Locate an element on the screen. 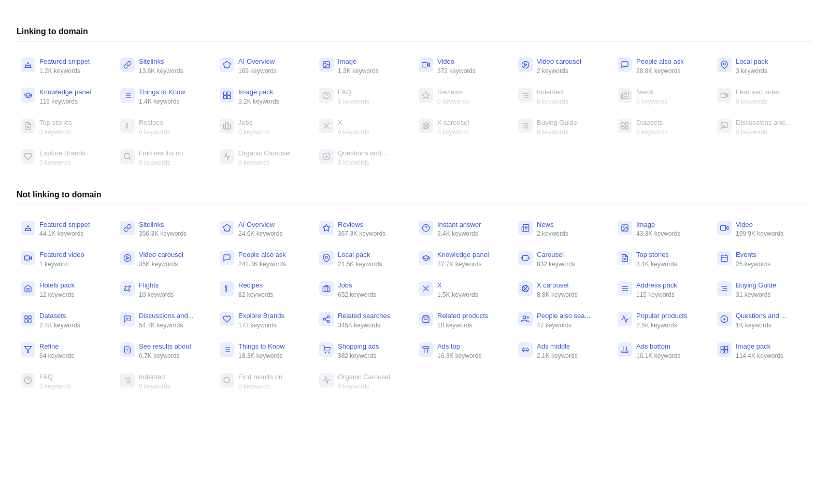 The image size is (829, 504). list-item: Related products20 keywords is located at coordinates (464, 320).